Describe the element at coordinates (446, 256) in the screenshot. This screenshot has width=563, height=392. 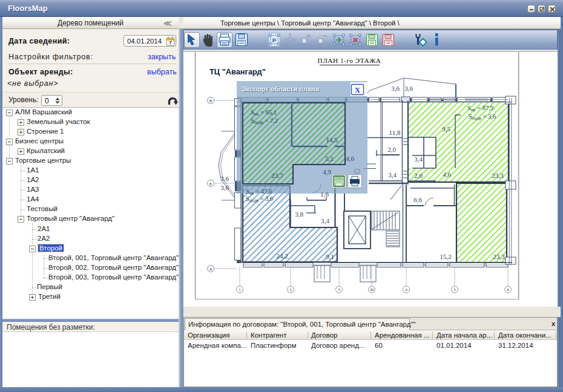
I see `svg-text: 15,2` at that location.